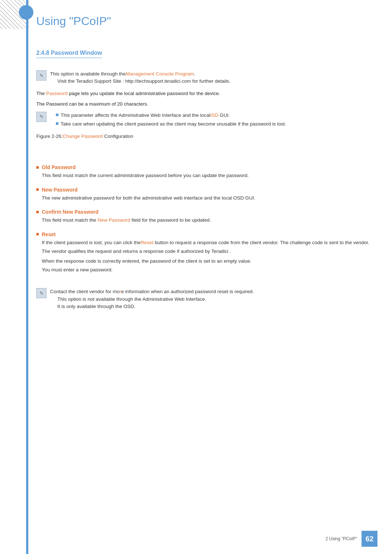 The image size is (392, 554). I want to click on reset-title: Reset, so click(49, 234).